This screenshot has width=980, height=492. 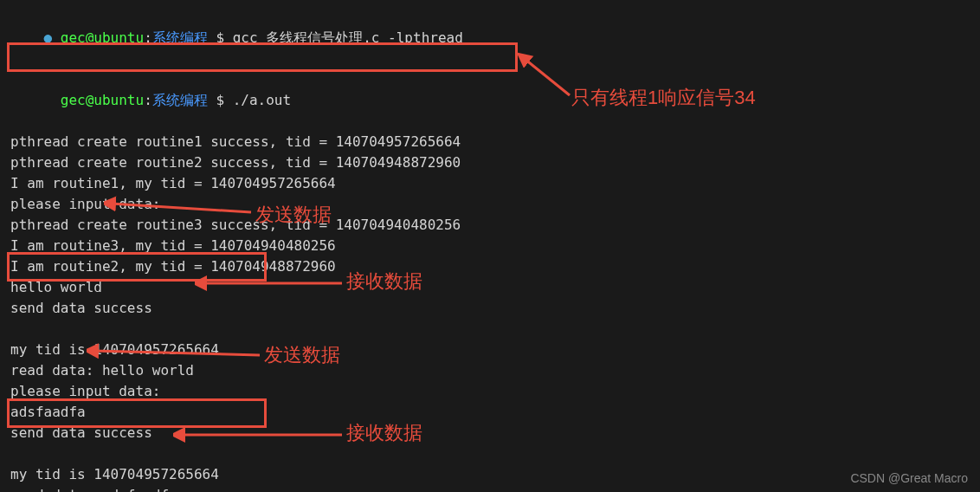 I want to click on output-line: pthread create routine3 success, tid = 1…, so click(x=490, y=225).